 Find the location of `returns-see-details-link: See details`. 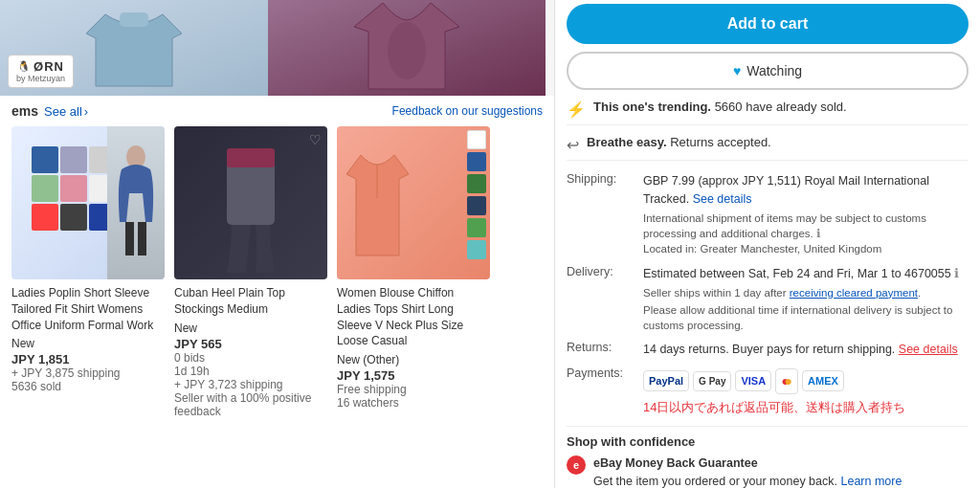

returns-see-details-link: See details is located at coordinates (928, 349).